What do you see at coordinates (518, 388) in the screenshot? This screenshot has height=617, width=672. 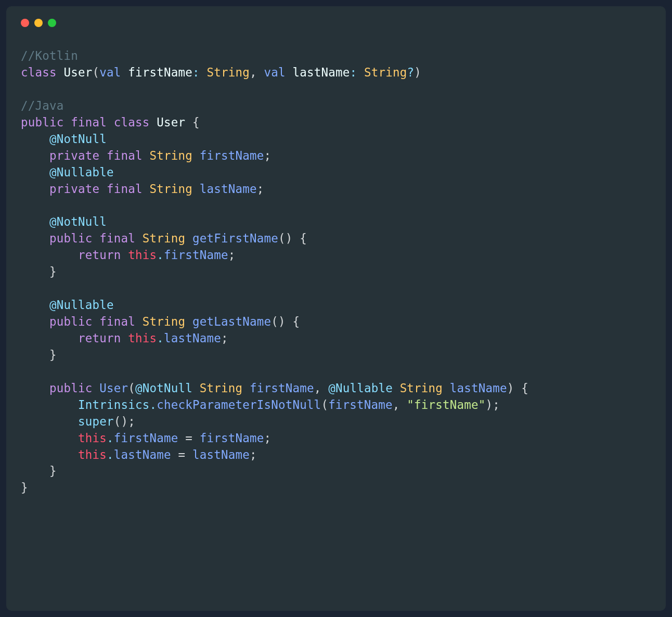 I see `code-token: ) {` at bounding box center [518, 388].